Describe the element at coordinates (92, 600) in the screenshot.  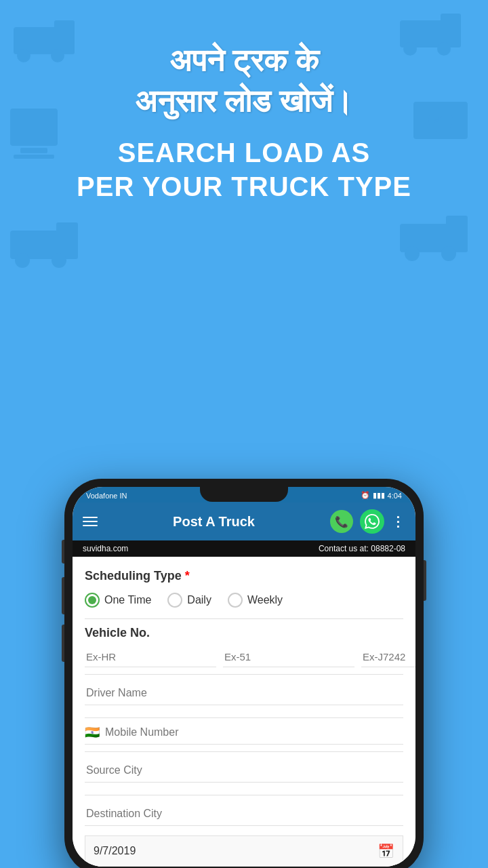
I see `radio-one-time-indicator` at that location.